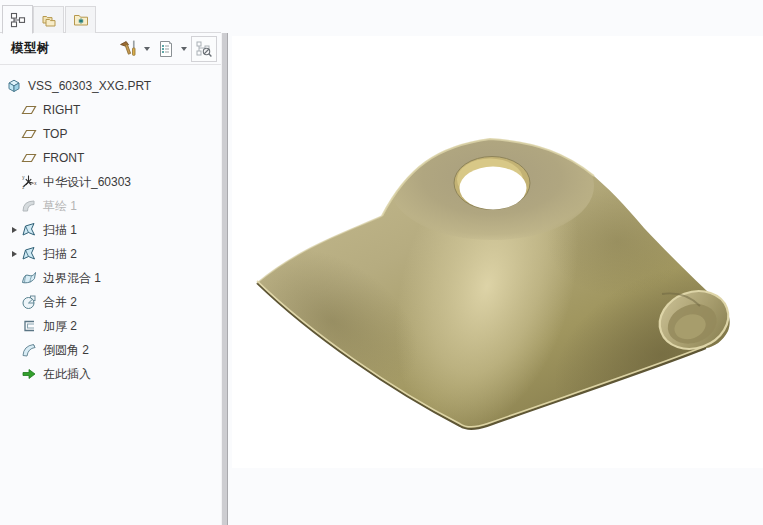 The height and width of the screenshot is (525, 763). I want to click on tree-row-label: 草绘 1, so click(60, 206).